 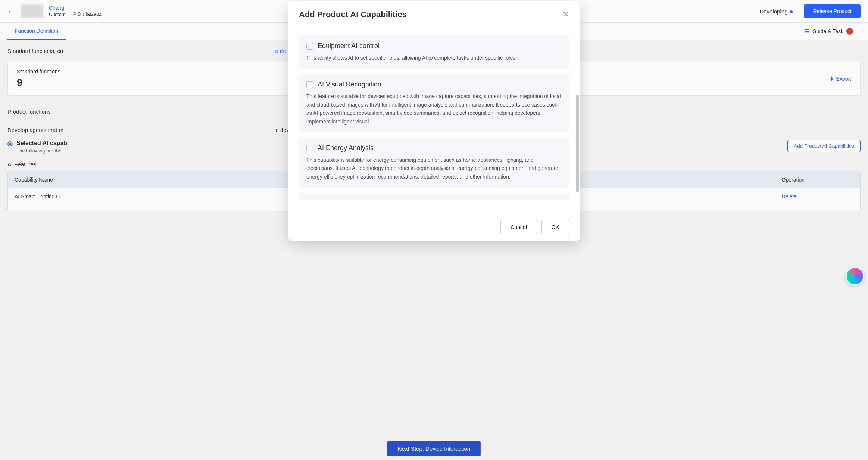 What do you see at coordinates (434, 109) in the screenshot?
I see `capability-option-desc: This feature is suitable for devices equ…` at bounding box center [434, 109].